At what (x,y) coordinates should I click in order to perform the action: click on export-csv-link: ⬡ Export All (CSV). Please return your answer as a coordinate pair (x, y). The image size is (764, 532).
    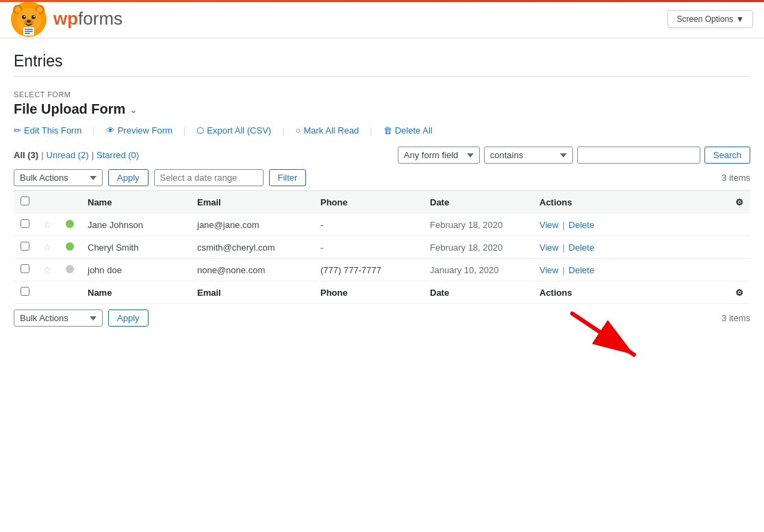
    Looking at the image, I should click on (234, 130).